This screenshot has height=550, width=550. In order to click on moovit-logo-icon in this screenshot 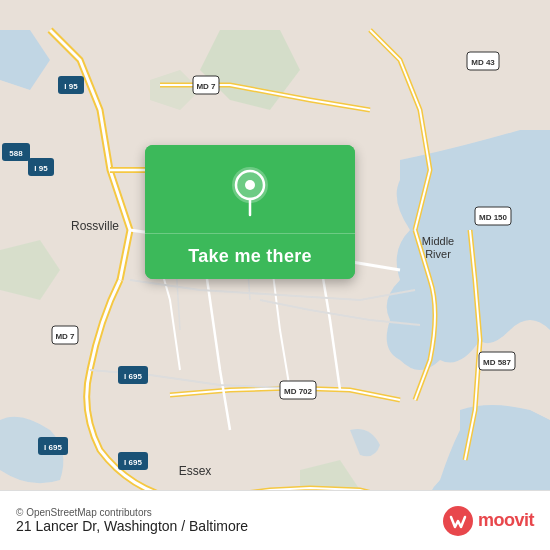, I will do `click(458, 521)`.